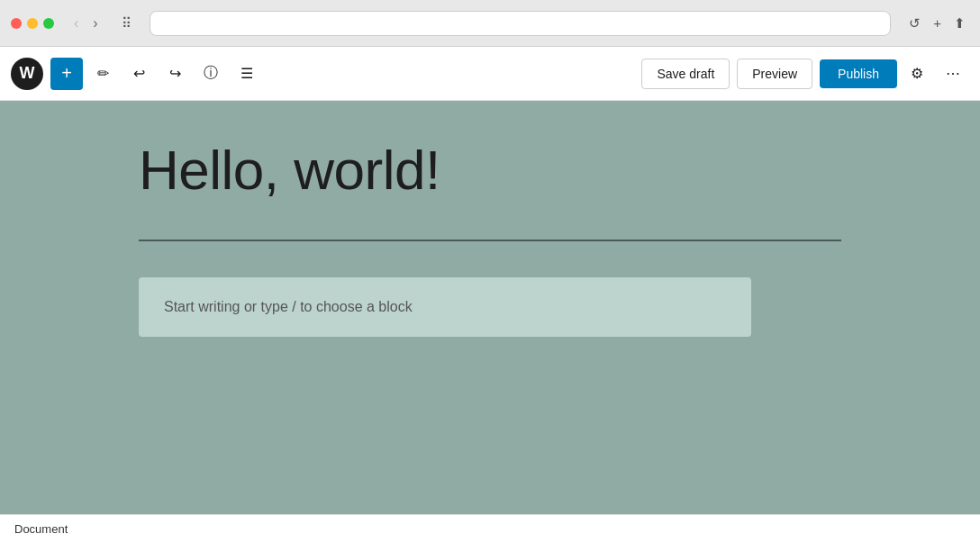 Image resolution: width=980 pixels, height=543 pixels. What do you see at coordinates (960, 23) in the screenshot?
I see `share-icon: ⬆` at bounding box center [960, 23].